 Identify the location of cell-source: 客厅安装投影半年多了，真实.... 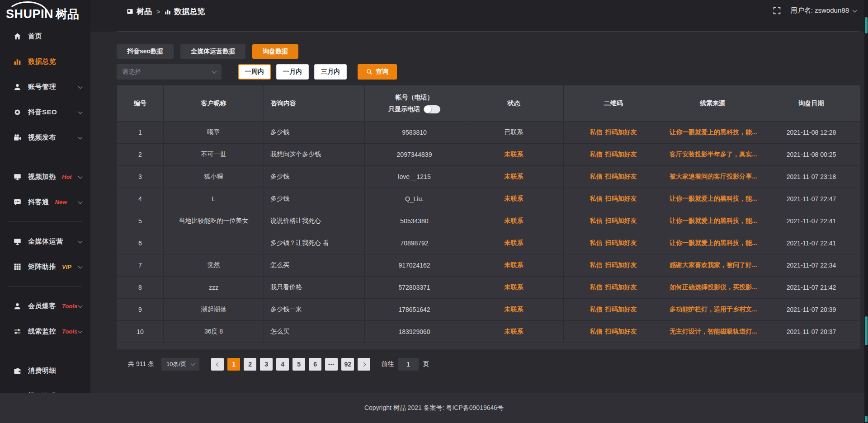
(712, 155).